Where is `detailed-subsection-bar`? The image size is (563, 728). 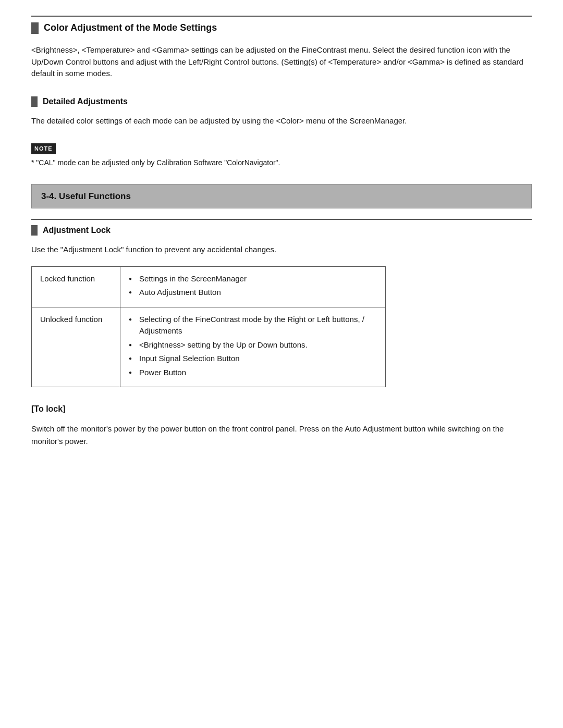 detailed-subsection-bar is located at coordinates (34, 102).